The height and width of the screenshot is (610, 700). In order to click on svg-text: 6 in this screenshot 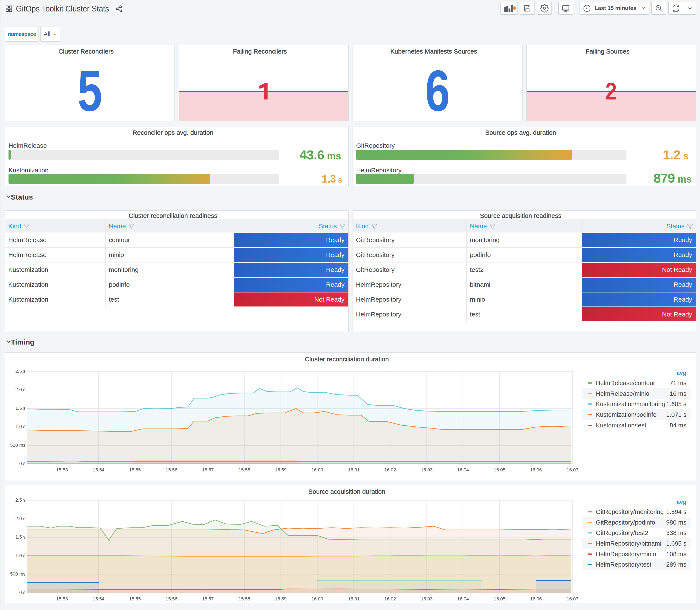, I will do `click(438, 89)`.